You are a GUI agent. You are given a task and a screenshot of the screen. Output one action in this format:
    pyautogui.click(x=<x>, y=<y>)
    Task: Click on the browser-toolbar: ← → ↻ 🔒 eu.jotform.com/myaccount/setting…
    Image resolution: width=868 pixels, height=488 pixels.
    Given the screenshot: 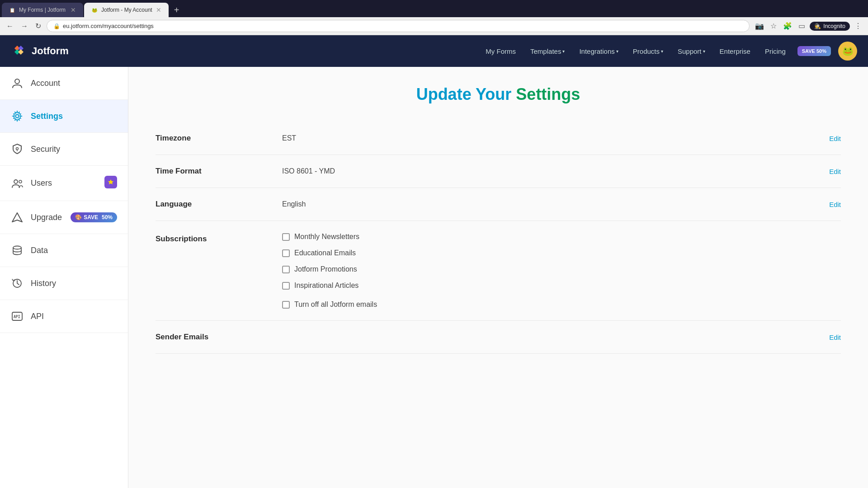 What is the action you would take?
    pyautogui.click(x=434, y=26)
    